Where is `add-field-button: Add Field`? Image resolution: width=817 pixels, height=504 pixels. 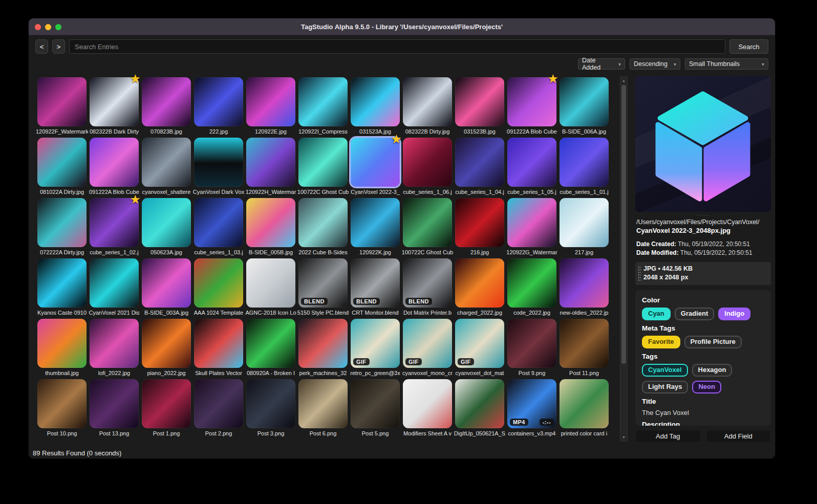
add-field-button: Add Field is located at coordinates (739, 436).